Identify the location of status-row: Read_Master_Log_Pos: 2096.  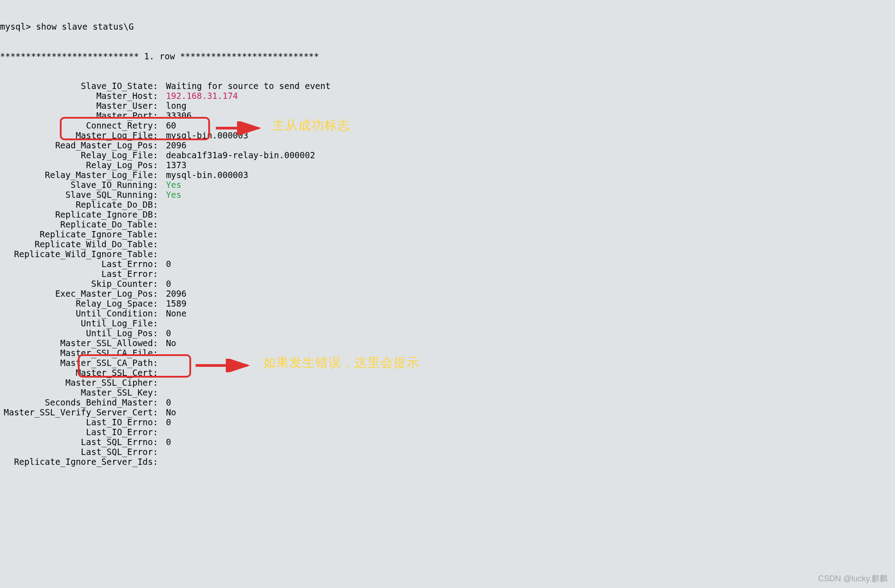
(448, 145).